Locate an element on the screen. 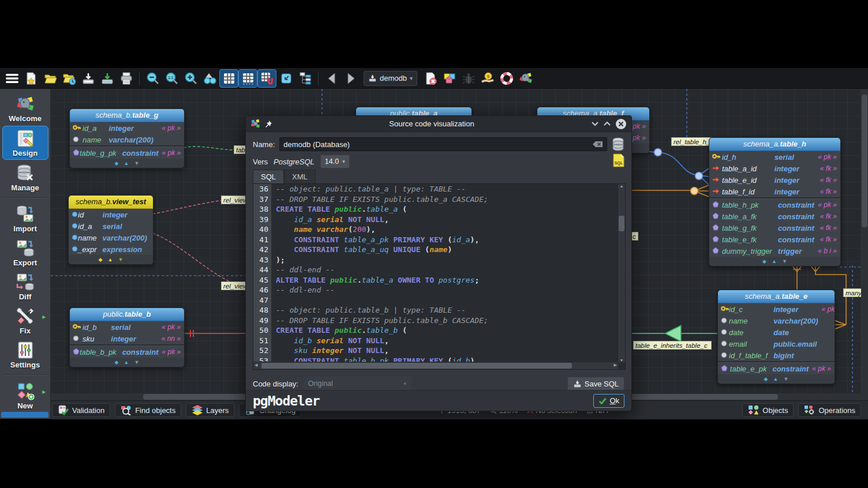  view-relationship-line is located at coordinates (199, 260).